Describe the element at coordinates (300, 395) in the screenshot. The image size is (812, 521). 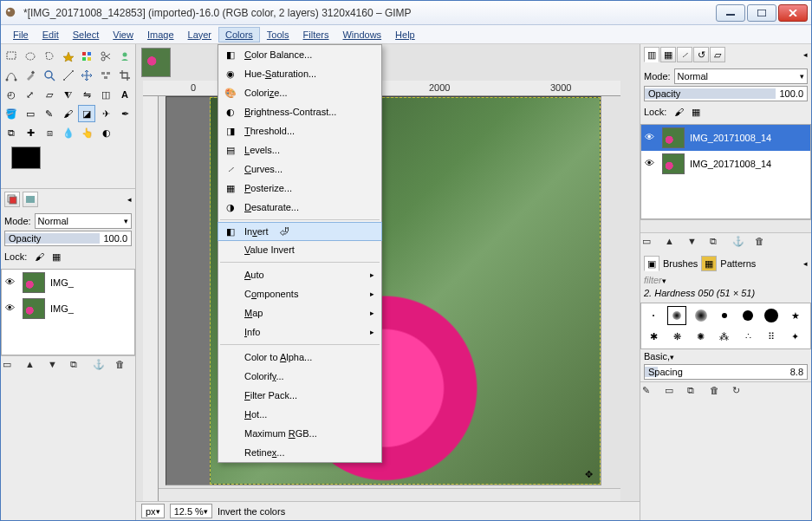
I see `menu-filter-pack: Filter Pack...` at that location.